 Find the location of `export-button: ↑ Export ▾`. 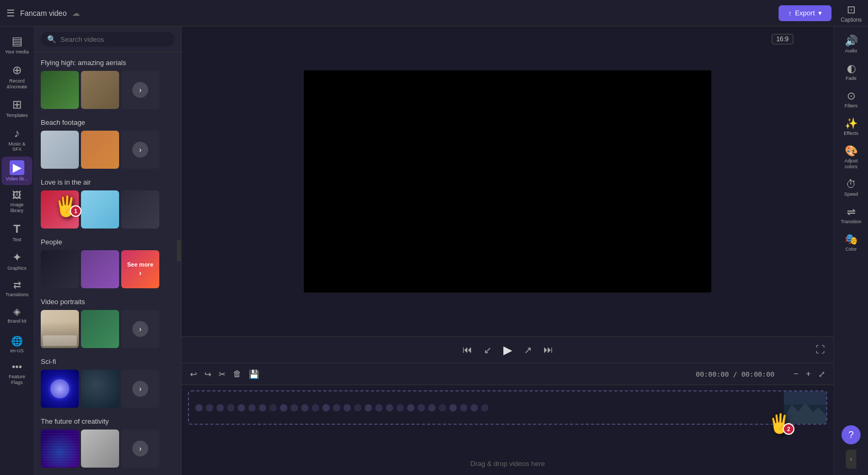

export-button: ↑ Export ▾ is located at coordinates (805, 13).